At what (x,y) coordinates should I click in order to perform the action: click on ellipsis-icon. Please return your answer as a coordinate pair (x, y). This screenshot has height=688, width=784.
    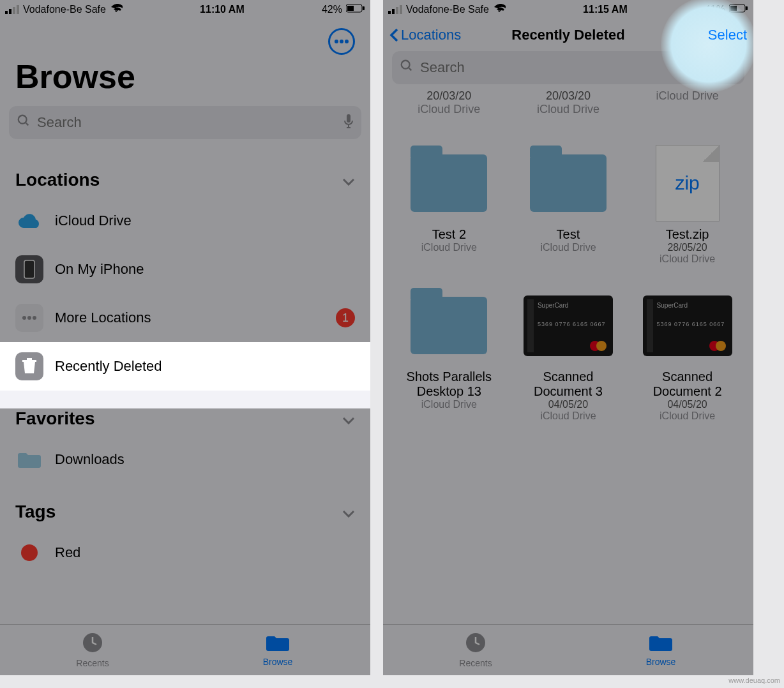
    Looking at the image, I should click on (29, 318).